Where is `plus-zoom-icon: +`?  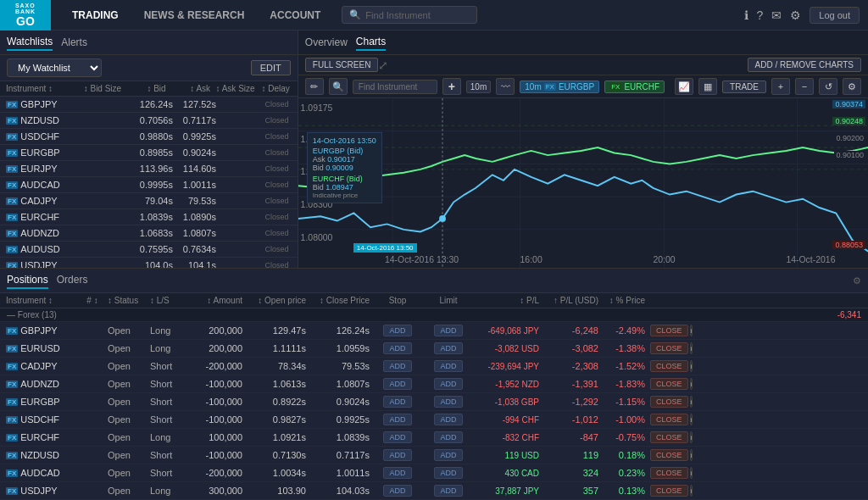 plus-zoom-icon: + is located at coordinates (781, 86).